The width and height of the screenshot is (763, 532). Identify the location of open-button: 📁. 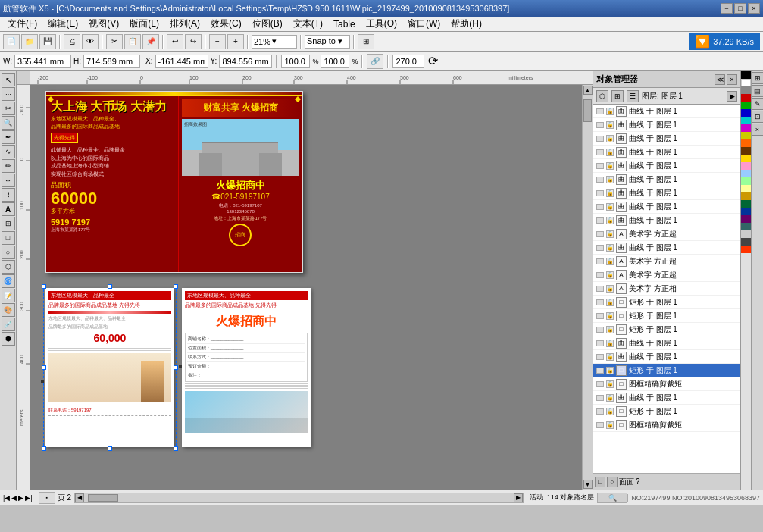
(30, 42).